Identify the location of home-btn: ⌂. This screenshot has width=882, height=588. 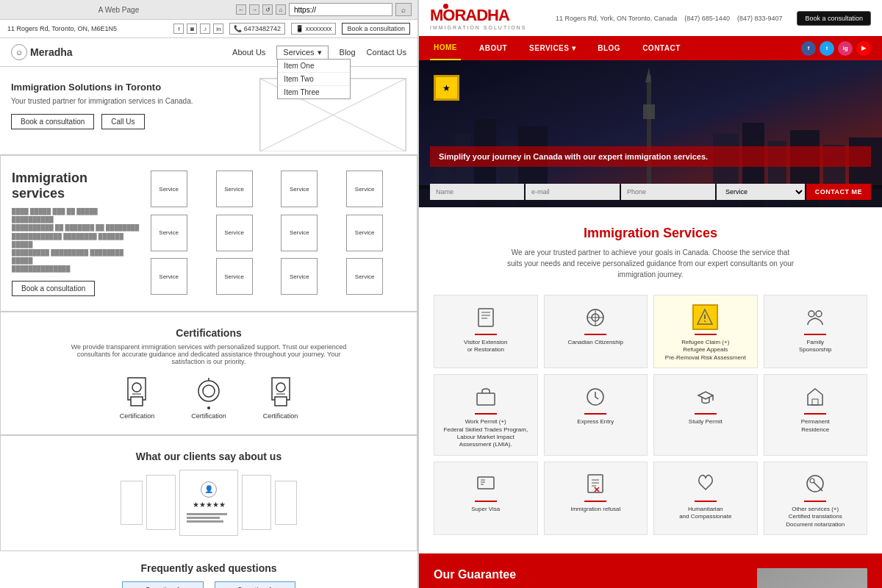
(281, 10).